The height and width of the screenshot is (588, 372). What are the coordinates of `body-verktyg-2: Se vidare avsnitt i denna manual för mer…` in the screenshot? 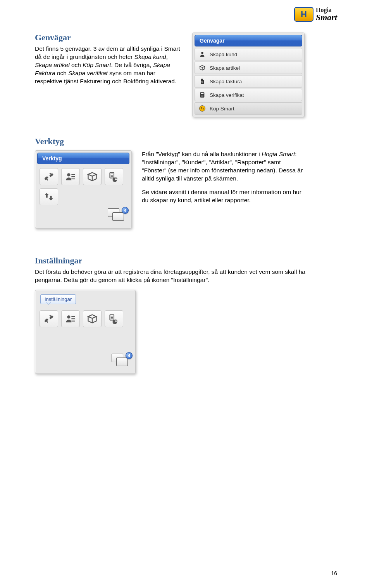 It's located at (223, 196).